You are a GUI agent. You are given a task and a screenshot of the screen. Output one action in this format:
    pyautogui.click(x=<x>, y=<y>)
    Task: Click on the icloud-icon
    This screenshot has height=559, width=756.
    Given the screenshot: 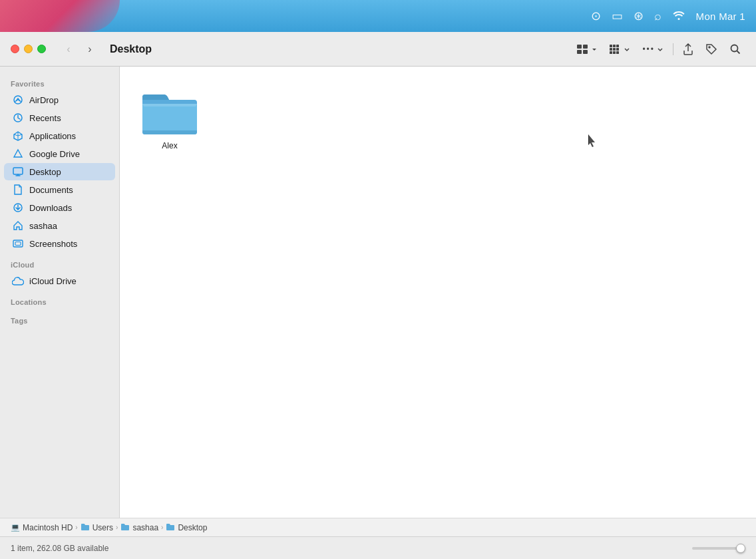 What is the action you would take?
    pyautogui.click(x=18, y=281)
    